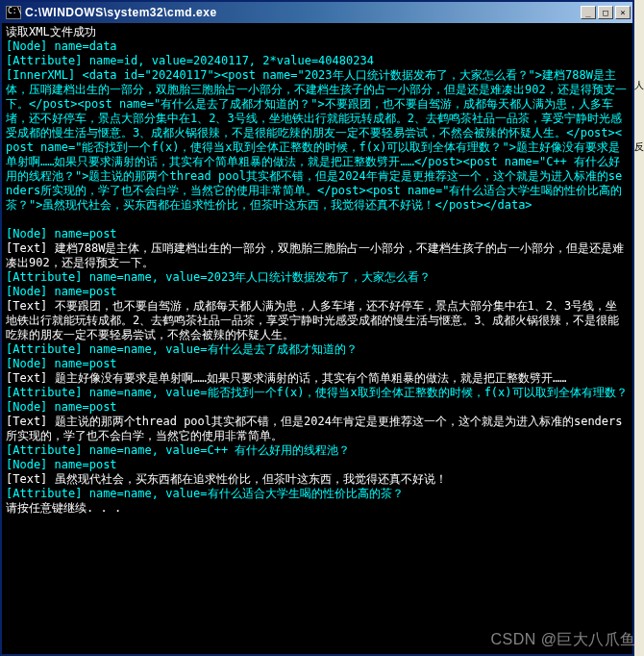 The width and height of the screenshot is (644, 656). What do you see at coordinates (317, 392) in the screenshot?
I see `console-line: [Attribute] name=name, value=能否找到一个f(x)，…` at bounding box center [317, 392].